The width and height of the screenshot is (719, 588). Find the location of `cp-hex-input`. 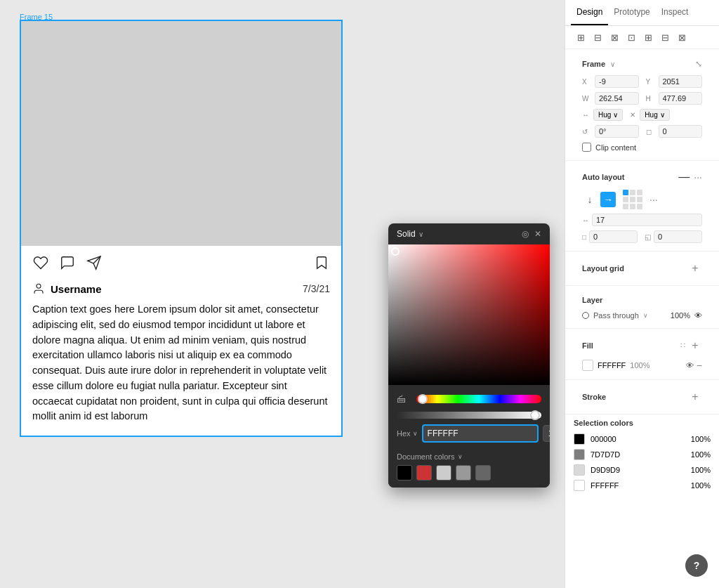

cp-hex-input is located at coordinates (480, 433).